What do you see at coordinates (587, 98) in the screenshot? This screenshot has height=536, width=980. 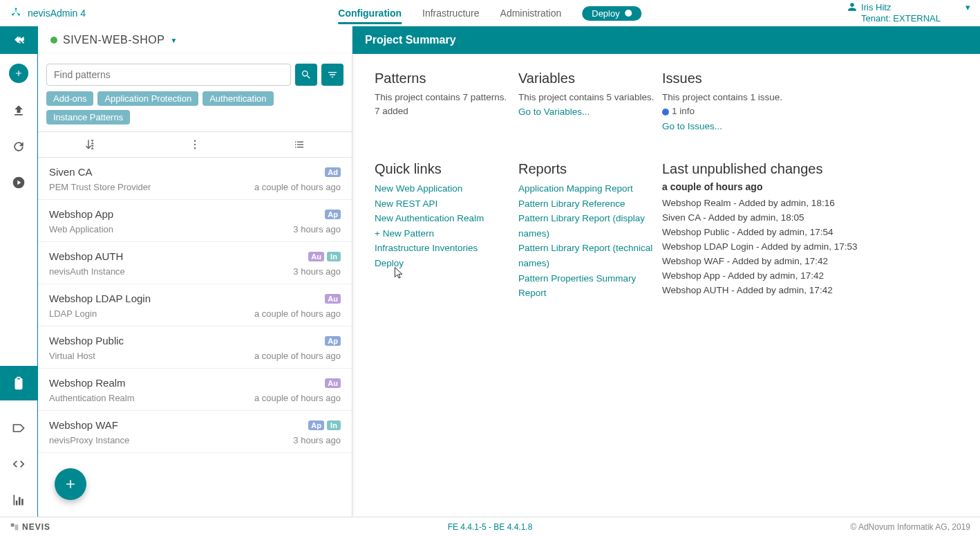 I see `variables-count-text: This project contains 5 variables.` at bounding box center [587, 98].